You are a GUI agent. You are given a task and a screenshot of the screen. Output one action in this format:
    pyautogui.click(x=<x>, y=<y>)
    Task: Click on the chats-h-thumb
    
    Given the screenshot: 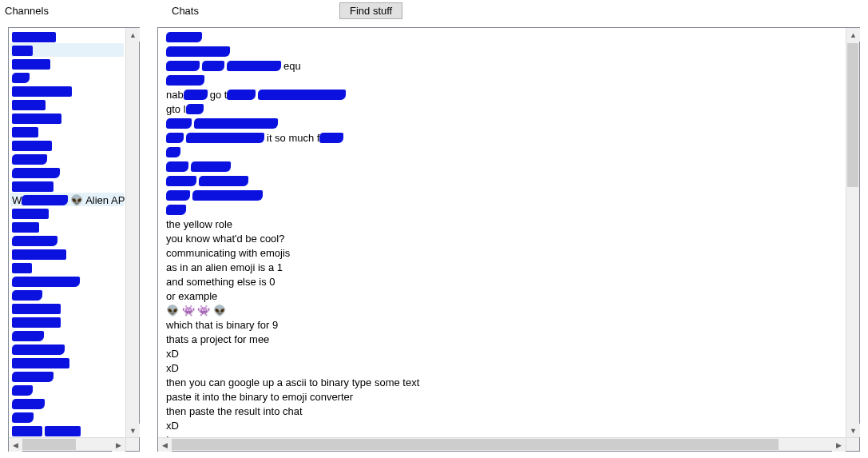 What is the action you would take?
    pyautogui.click(x=475, y=444)
    